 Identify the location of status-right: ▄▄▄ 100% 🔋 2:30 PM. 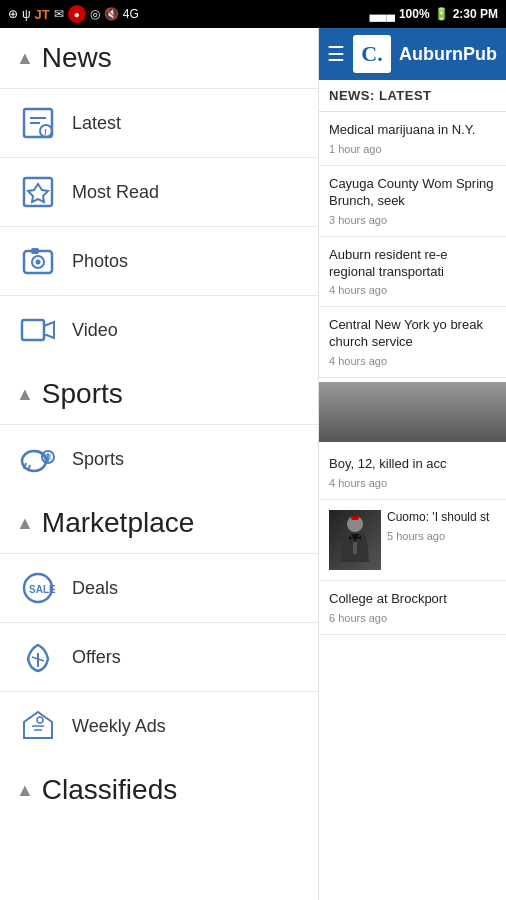
(434, 14).